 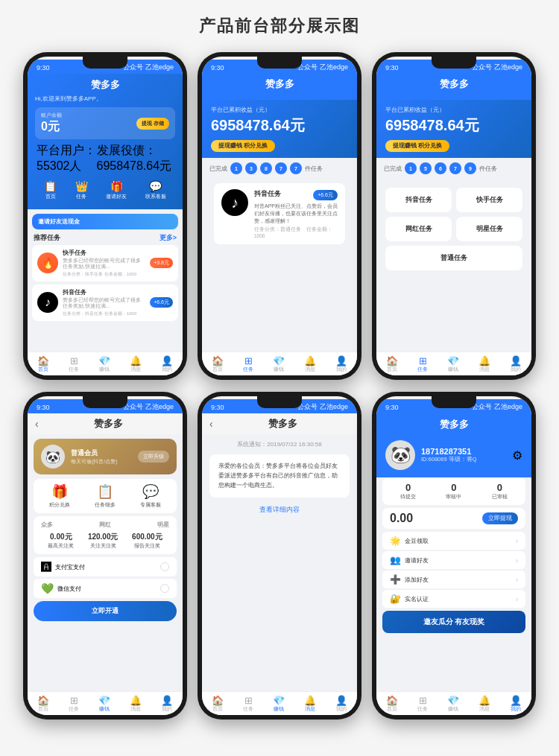 I want to click on p4-bottom-nav: 🏠首页 ⊞任务 💎赚钱 🔔消息 👤我的, so click(x=105, y=703).